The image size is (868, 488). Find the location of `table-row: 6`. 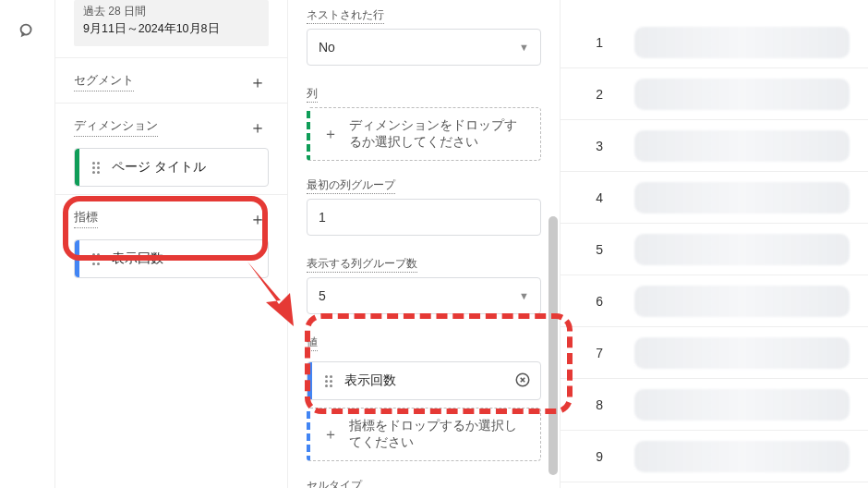

table-row: 6 is located at coordinates (715, 301).